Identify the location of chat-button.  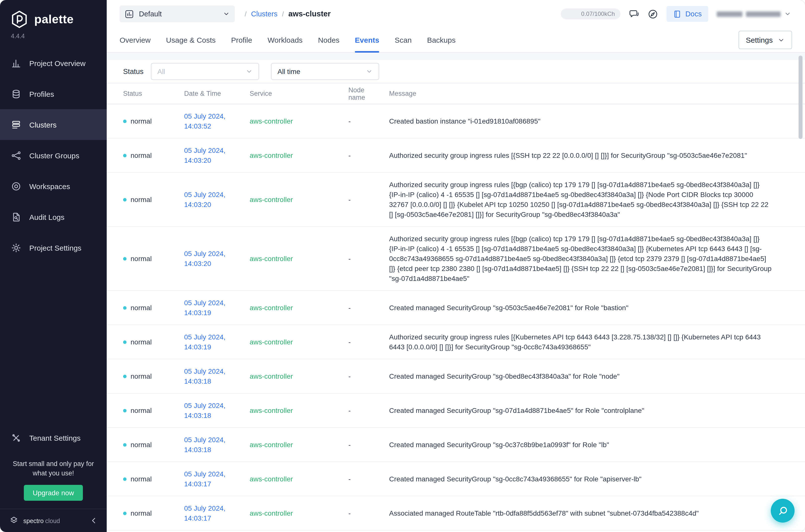
(634, 14).